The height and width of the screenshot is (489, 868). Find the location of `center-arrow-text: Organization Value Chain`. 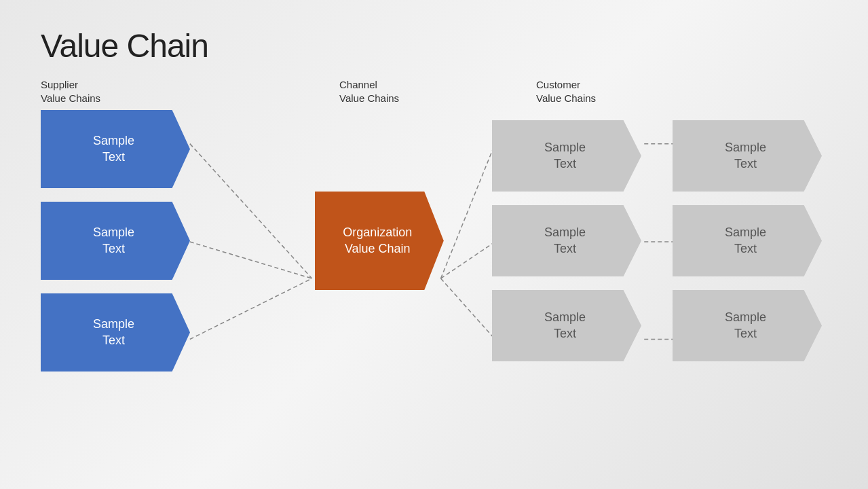

center-arrow-text: Organization Value Chain is located at coordinates (379, 240).